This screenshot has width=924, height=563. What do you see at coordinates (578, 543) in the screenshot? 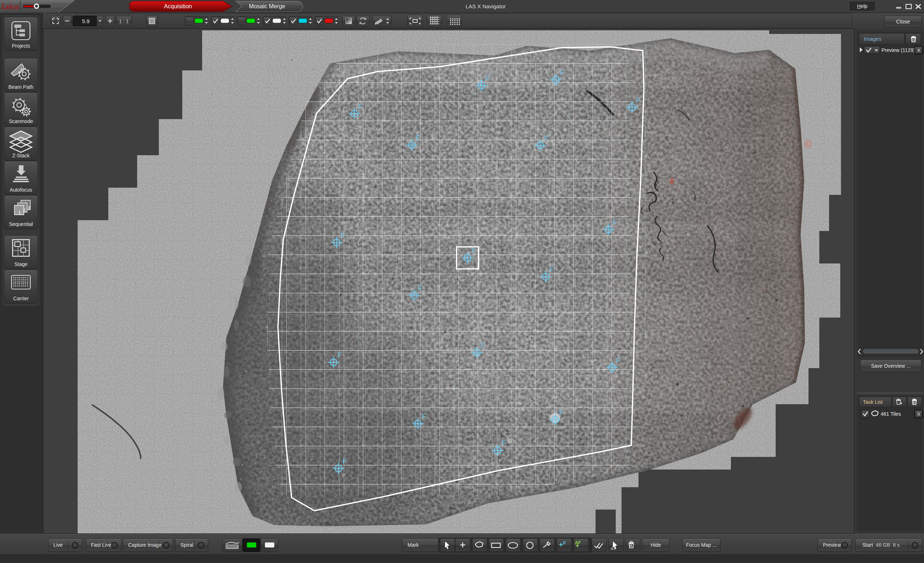
I see `svg-text: AF` at bounding box center [578, 543].